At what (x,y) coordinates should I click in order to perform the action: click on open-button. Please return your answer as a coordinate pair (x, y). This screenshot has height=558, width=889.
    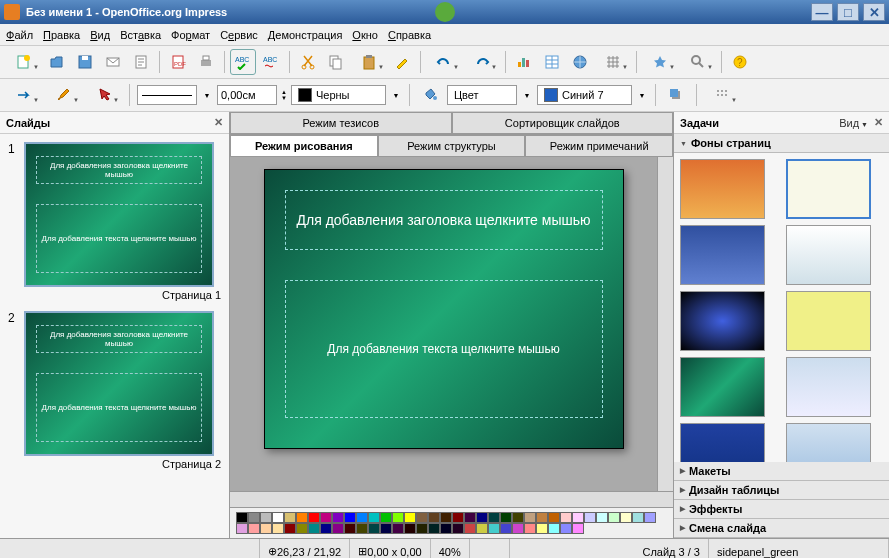
    Looking at the image, I should click on (57, 62).